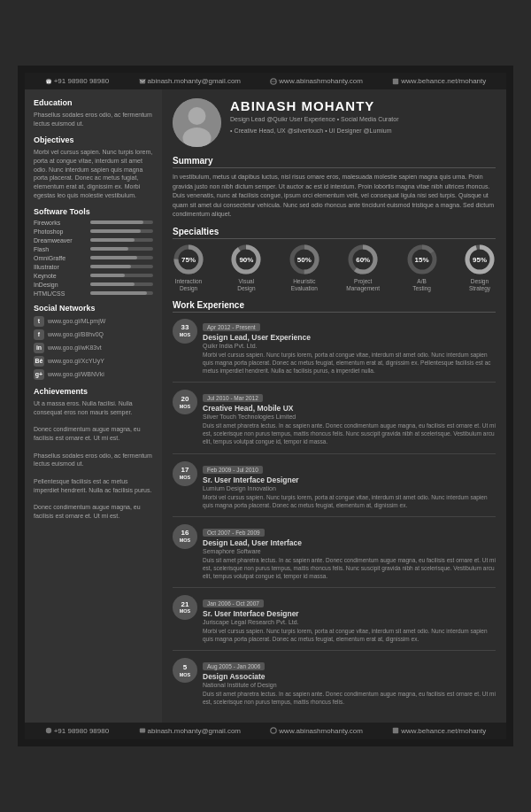 This screenshot has width=531, height=812. Describe the element at coordinates (94, 460) in the screenshot. I see `achievements-text: Ut a massa eros. Nulla facilisi. Nulla c…` at that location.